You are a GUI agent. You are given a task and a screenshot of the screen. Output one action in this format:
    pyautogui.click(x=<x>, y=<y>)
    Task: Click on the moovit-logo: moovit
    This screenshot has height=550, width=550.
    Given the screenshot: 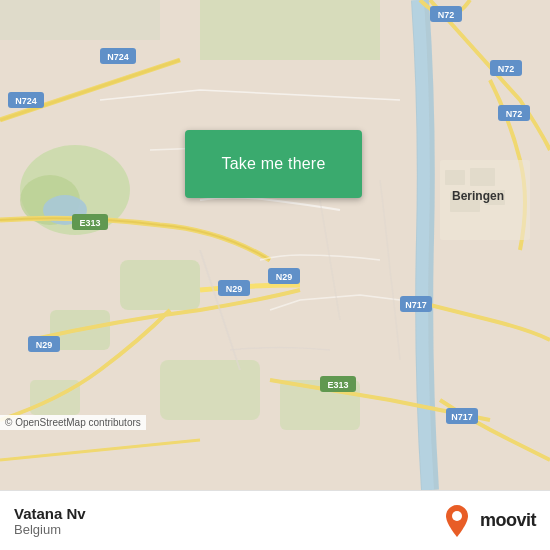 What is the action you would take?
    pyautogui.click(x=488, y=521)
    